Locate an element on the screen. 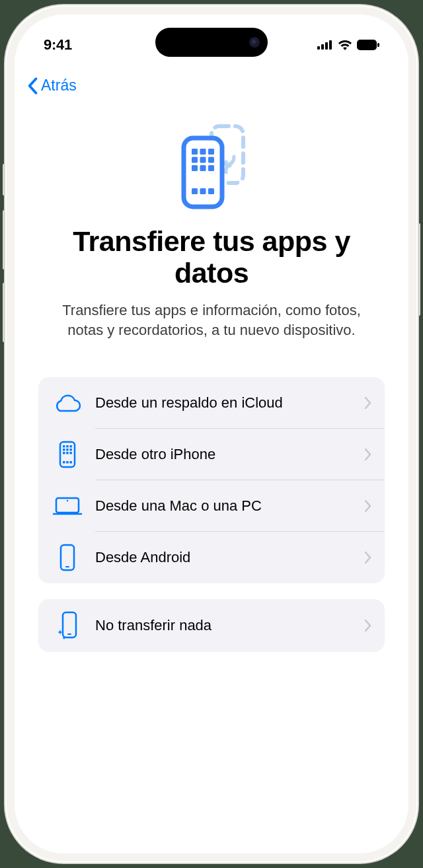 The height and width of the screenshot is (868, 423). power-button is located at coordinates (419, 270).